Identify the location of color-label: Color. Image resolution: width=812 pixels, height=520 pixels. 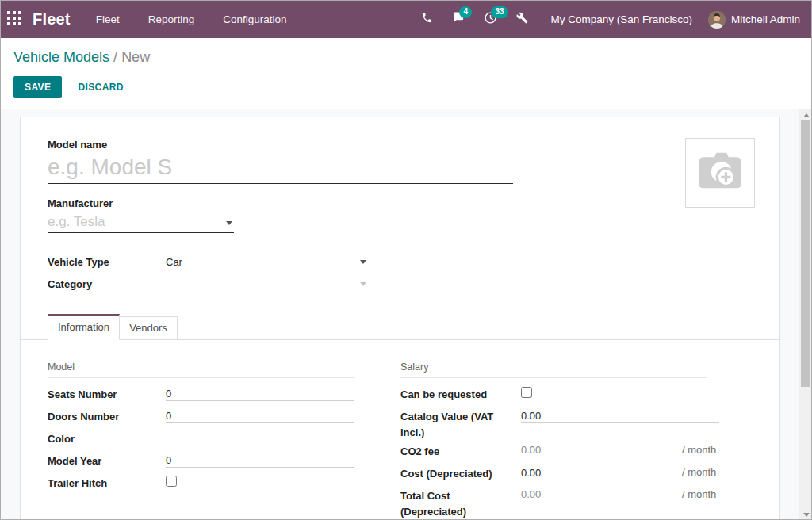
(105, 439).